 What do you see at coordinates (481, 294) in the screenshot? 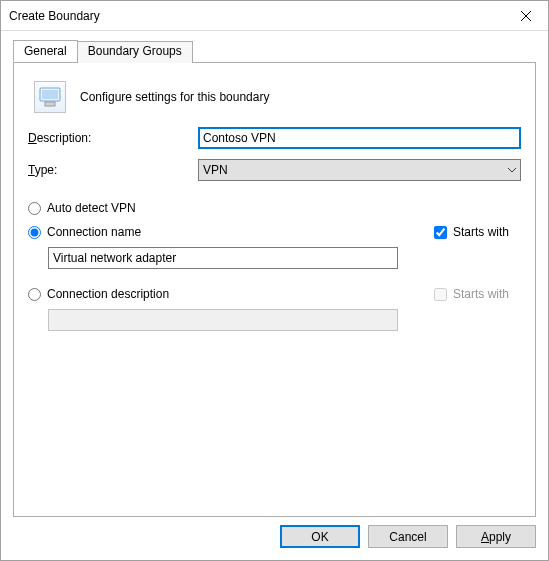
I see `desc-starts-with-label: Starts with` at bounding box center [481, 294].